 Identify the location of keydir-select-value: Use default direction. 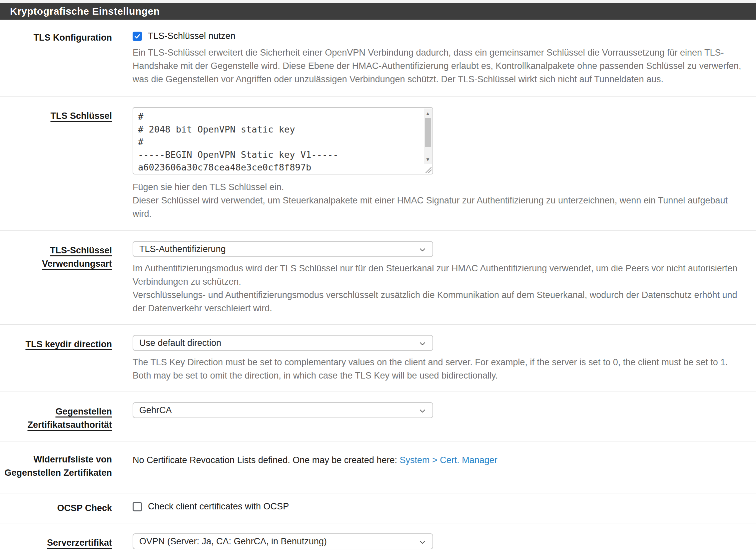
(180, 343).